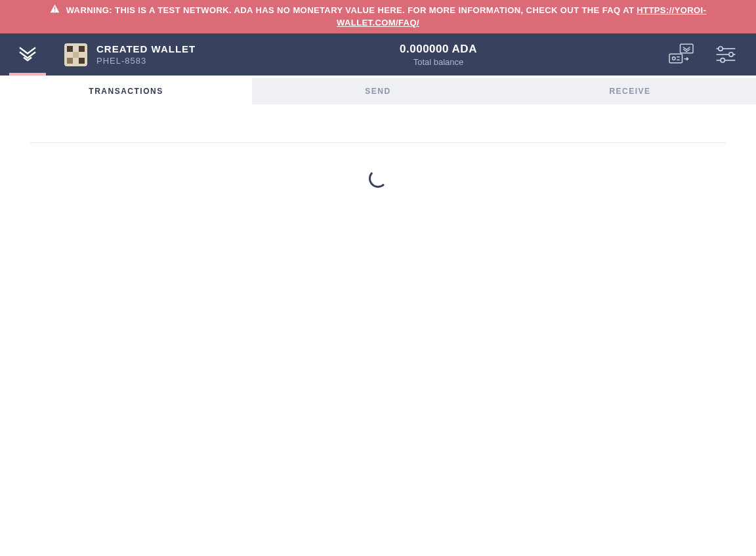 This screenshot has width=756, height=556. What do you see at coordinates (726, 54) in the screenshot?
I see `settings-icon` at bounding box center [726, 54].